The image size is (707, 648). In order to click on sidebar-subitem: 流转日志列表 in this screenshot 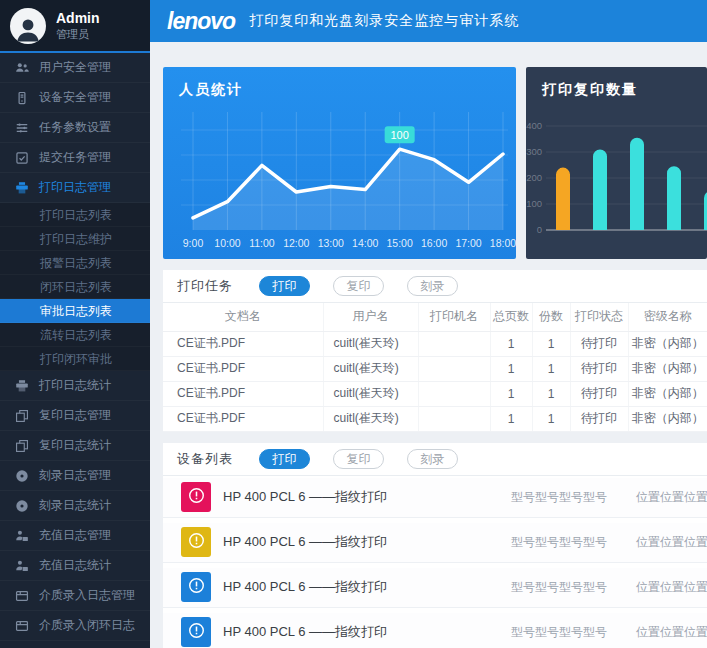, I will do `click(75, 335)`.